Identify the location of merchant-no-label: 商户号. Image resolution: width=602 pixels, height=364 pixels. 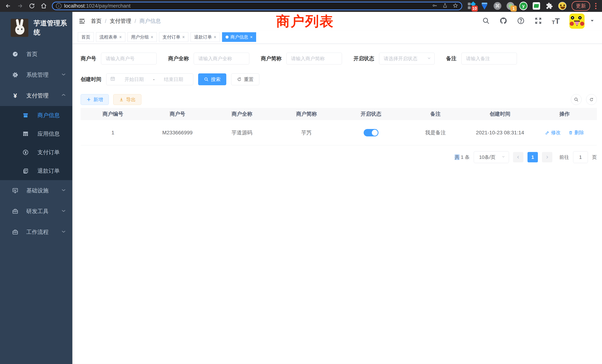
(88, 59).